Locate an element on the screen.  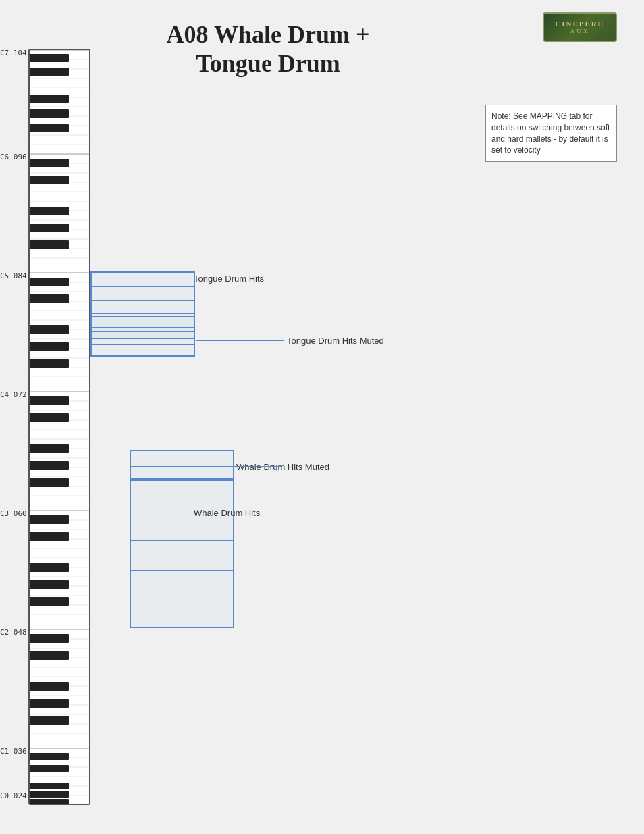
logo-bottom: AUX is located at coordinates (581, 31).